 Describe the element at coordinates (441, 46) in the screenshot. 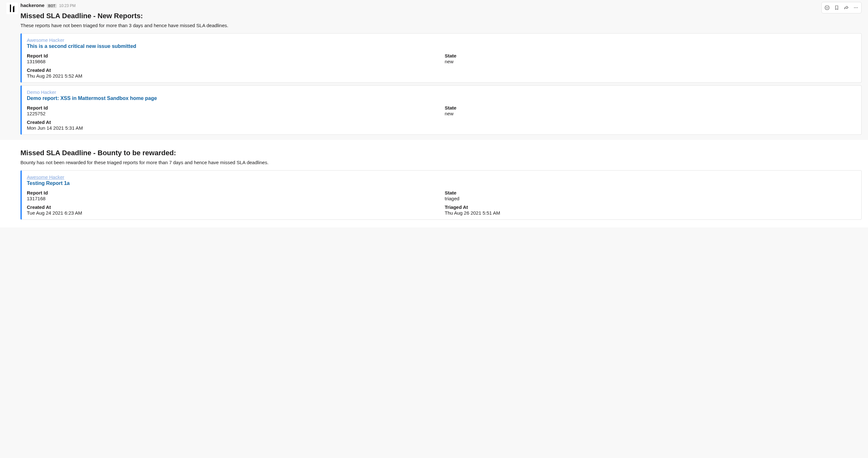

I see `report-title-link: This is a second critical new issue subm…` at that location.